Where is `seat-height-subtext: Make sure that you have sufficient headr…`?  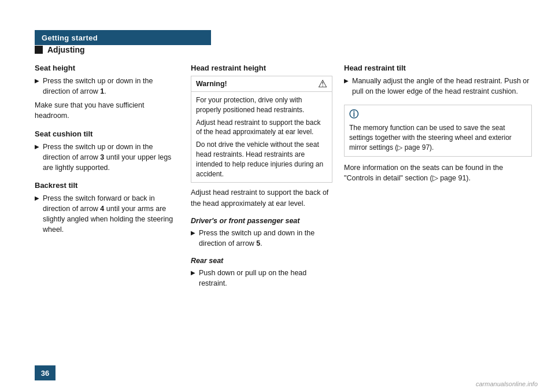 seat-height-subtext: Make sure that you have sufficient headr… is located at coordinates (107, 110).